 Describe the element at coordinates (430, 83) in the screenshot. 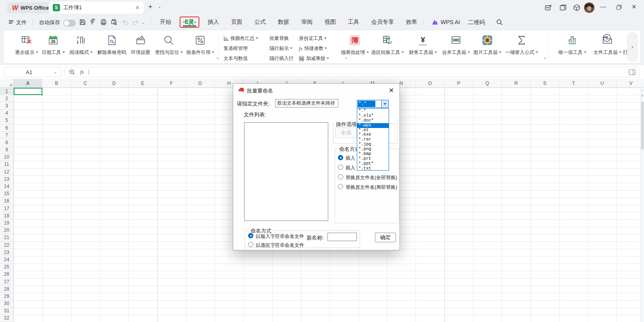

I see `column-header-O: O` at that location.